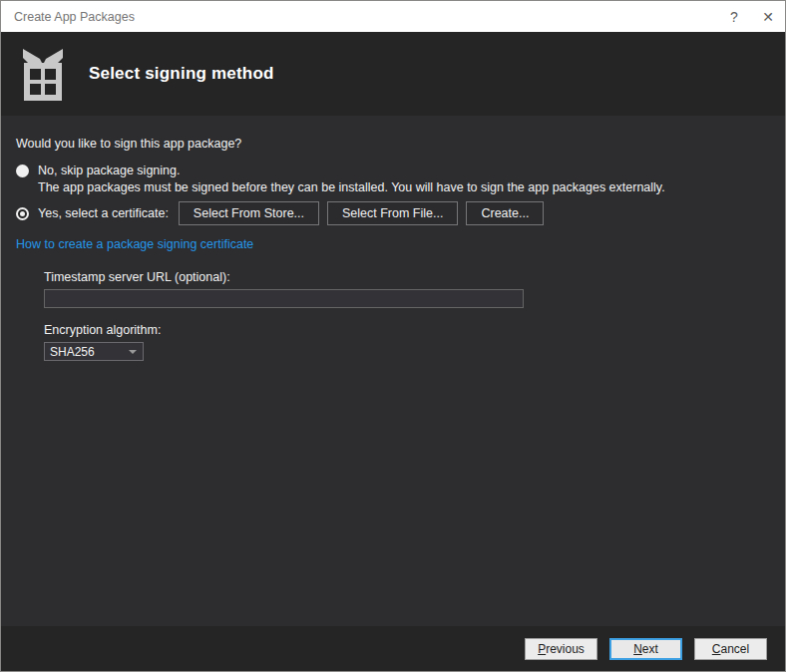  I want to click on select-from-file-button: Select From File..., so click(393, 213).